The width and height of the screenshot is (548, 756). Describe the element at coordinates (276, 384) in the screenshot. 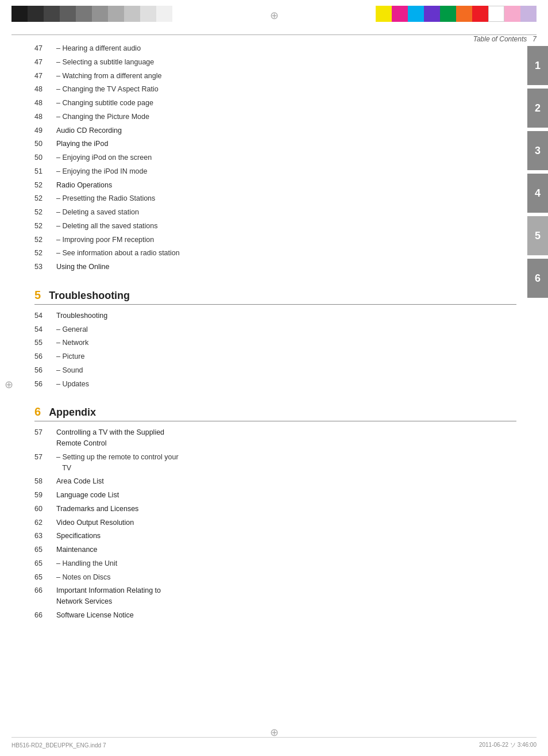

I see `toc-entry-56-3: 56 – Updates` at that location.